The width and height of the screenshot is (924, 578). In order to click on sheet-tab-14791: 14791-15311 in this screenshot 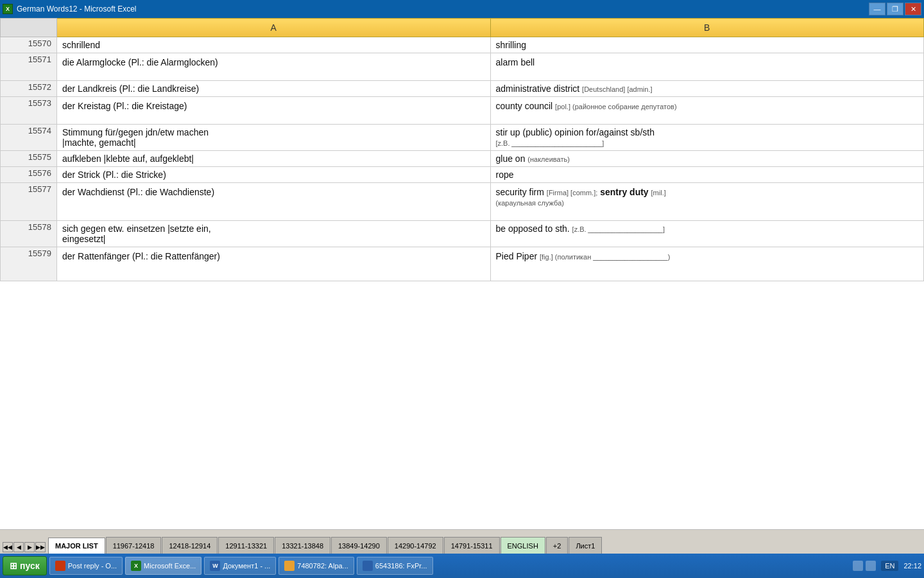, I will do `click(472, 545)`.